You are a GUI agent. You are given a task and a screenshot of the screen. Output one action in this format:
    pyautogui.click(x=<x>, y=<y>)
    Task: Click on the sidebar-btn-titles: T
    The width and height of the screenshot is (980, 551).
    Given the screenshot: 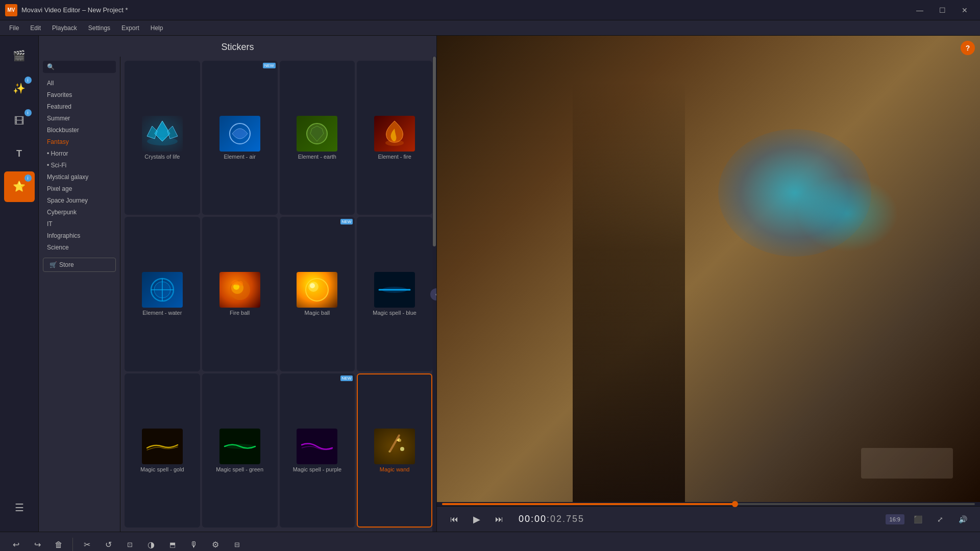 What is the action you would take?
    pyautogui.click(x=19, y=154)
    